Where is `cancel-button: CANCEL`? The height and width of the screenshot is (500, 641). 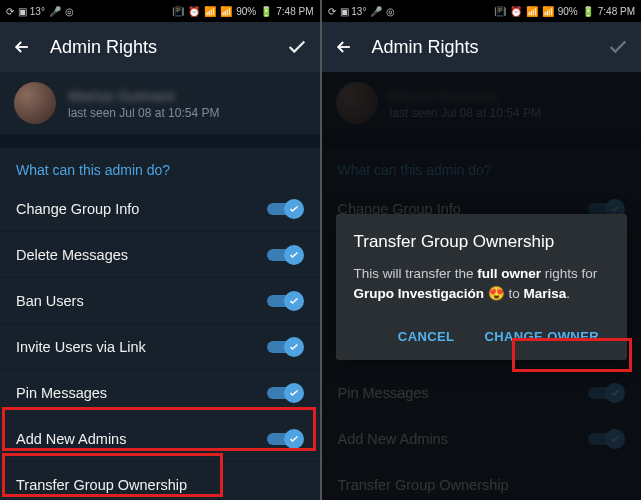 cancel-button: CANCEL is located at coordinates (426, 336).